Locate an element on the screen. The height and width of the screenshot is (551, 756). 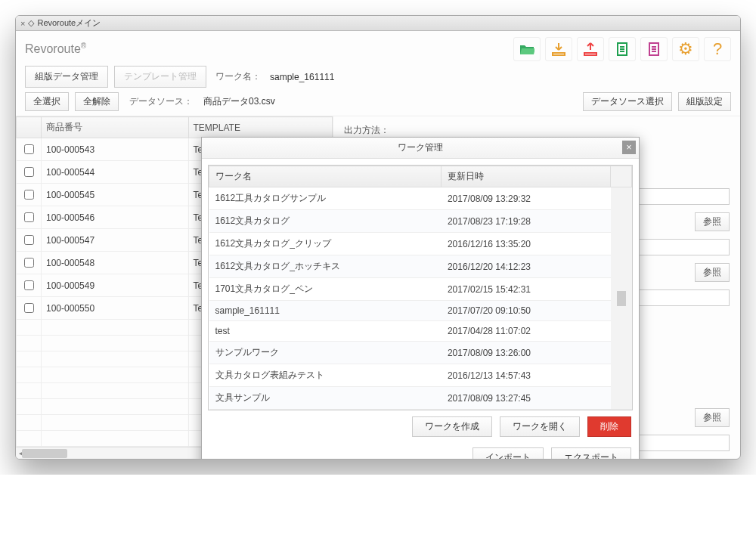
cell-product-id: 100-000544 is located at coordinates (115, 172).